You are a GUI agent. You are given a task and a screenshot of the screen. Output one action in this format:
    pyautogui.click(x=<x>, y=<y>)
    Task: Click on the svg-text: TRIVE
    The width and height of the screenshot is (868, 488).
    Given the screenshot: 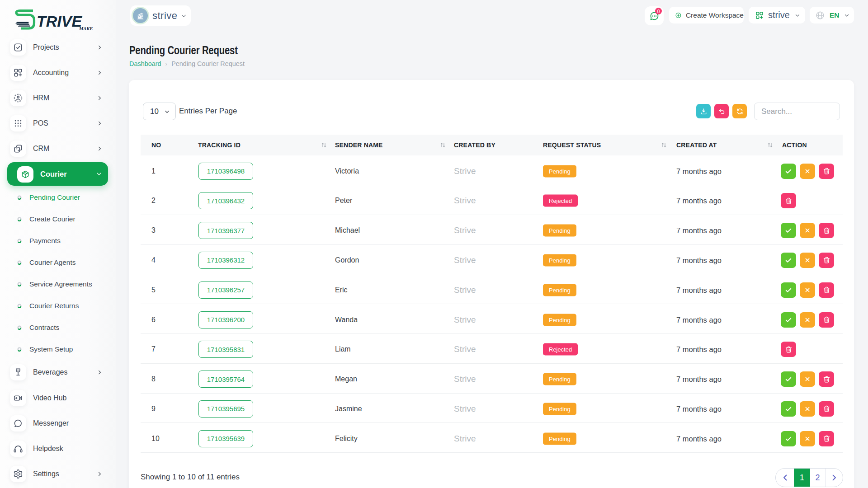 What is the action you would take?
    pyautogui.click(x=60, y=21)
    